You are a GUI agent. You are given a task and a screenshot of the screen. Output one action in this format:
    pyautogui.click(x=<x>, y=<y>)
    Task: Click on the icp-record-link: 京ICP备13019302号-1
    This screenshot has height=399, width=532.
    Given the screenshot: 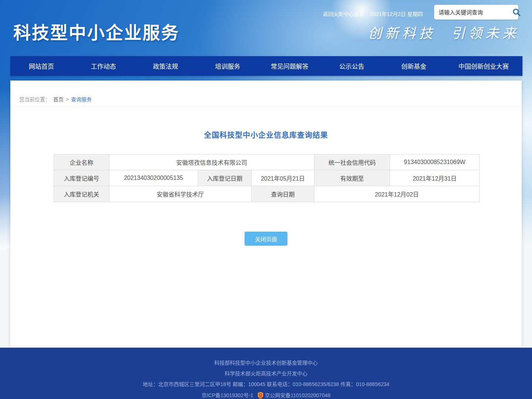 What is the action you would take?
    pyautogui.click(x=227, y=395)
    